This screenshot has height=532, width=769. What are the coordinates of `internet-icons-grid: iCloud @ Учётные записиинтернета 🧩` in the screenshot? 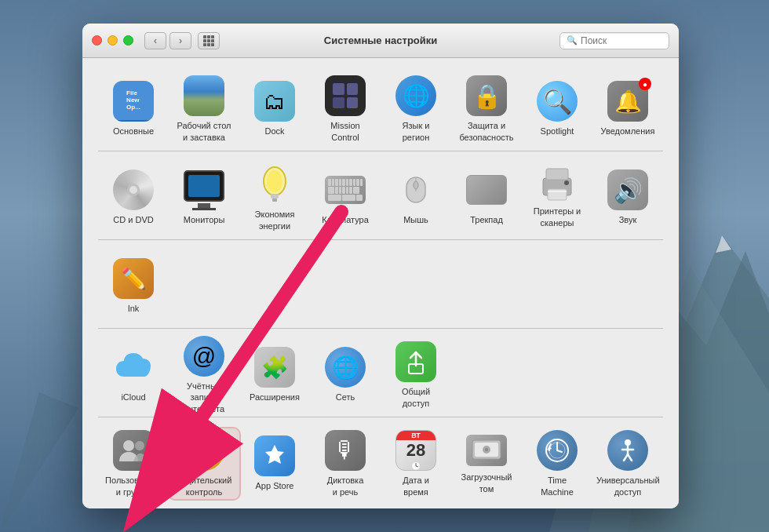 It's located at (381, 375).